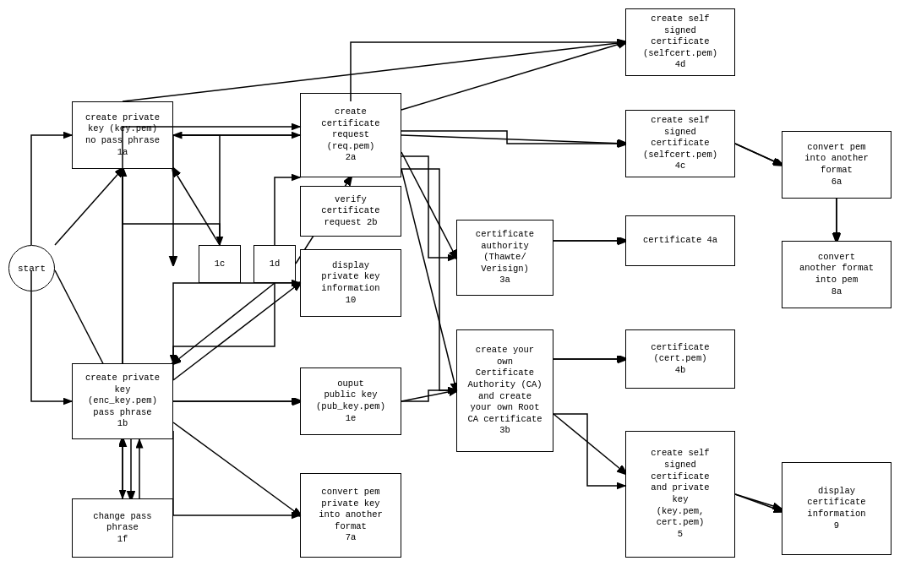 This screenshot has width=916, height=588. What do you see at coordinates (680, 241) in the screenshot?
I see `box-4a: certificate 4a` at bounding box center [680, 241].